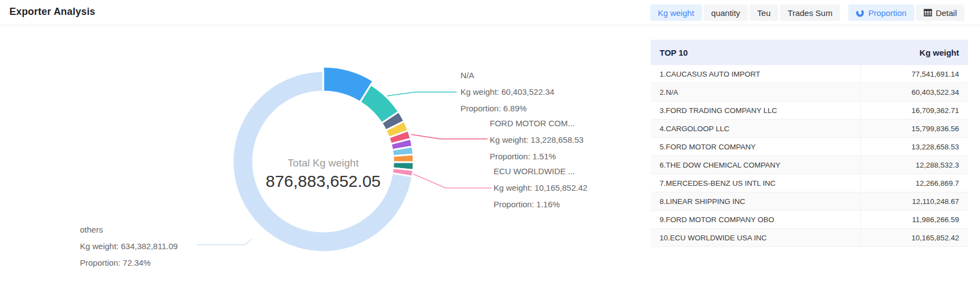  Describe the element at coordinates (224, 242) in the screenshot. I see `callout-leader-line-others` at that location.